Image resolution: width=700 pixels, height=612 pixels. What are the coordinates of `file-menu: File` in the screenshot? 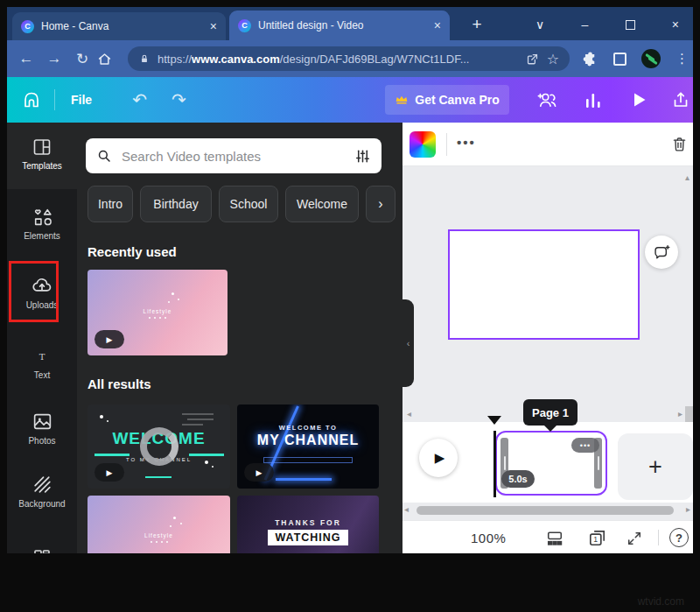 It's located at (81, 100).